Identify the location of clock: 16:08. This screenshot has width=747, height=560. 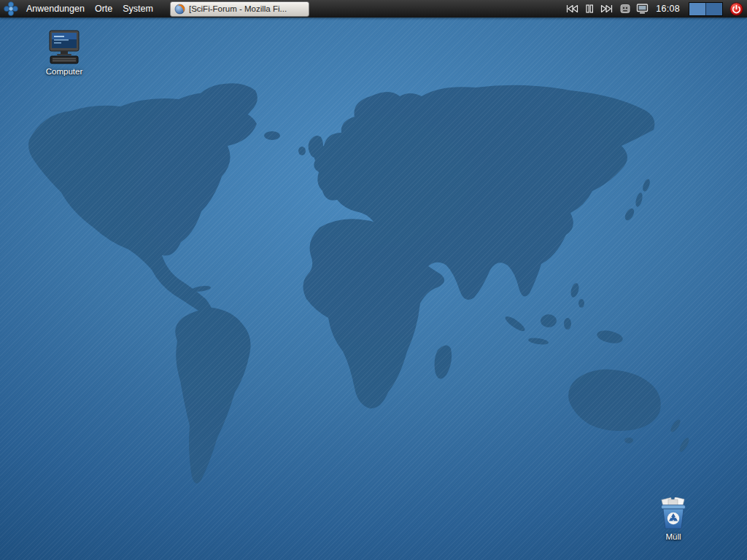
(668, 9).